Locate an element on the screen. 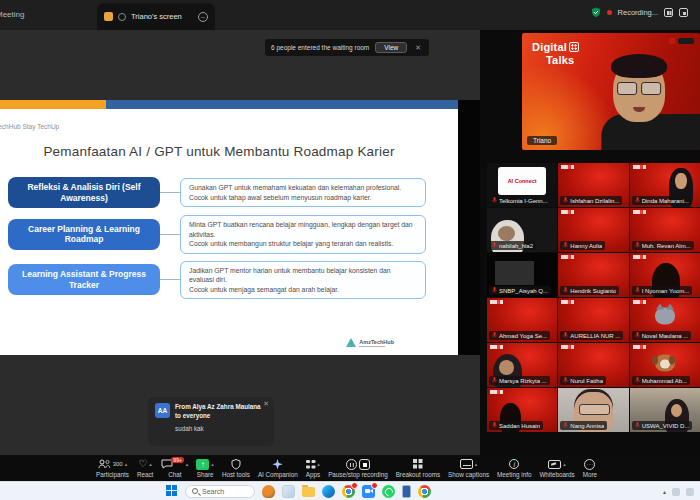  participant-tile: Ishfahan Dzilalin... is located at coordinates (593, 185).